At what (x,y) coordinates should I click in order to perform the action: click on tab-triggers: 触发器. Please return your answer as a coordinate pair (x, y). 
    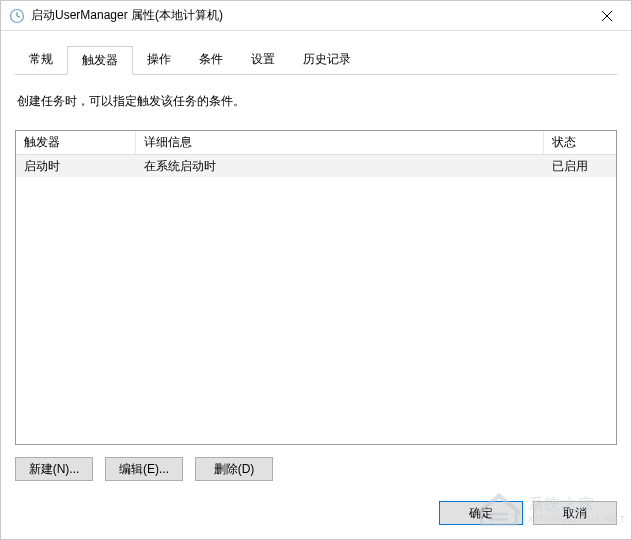
    Looking at the image, I should click on (100, 60).